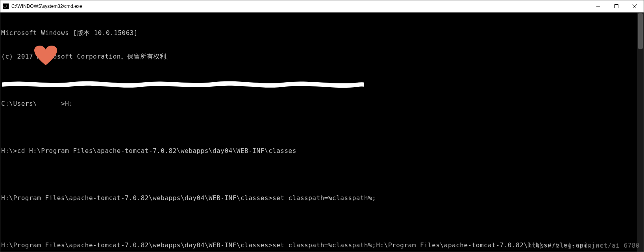 The image size is (644, 252). What do you see at coordinates (319, 57) in the screenshot?
I see `terminal-line: (c) 2017 Microsoft Corporation。保留所有权利。` at bounding box center [319, 57].